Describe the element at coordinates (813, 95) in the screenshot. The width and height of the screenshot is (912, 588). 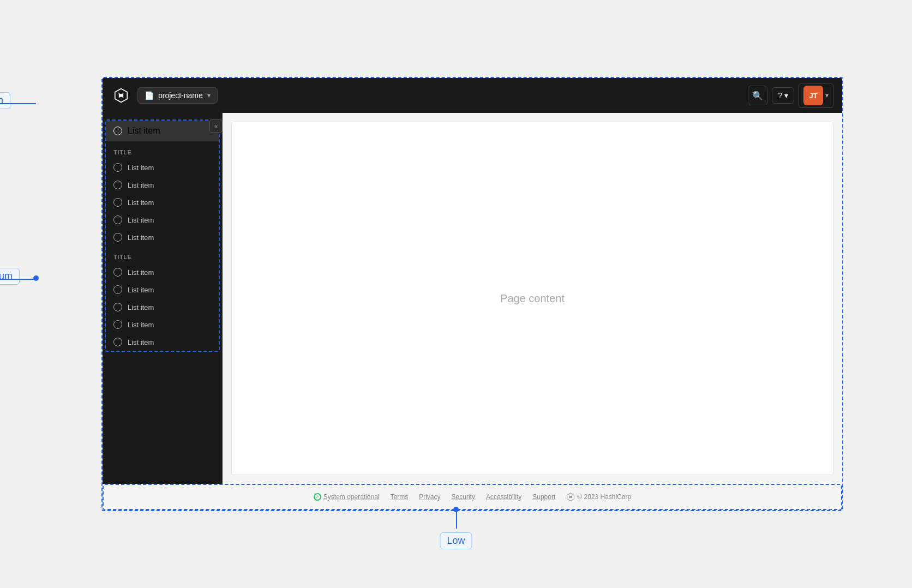
I see `avatar: JT` at that location.